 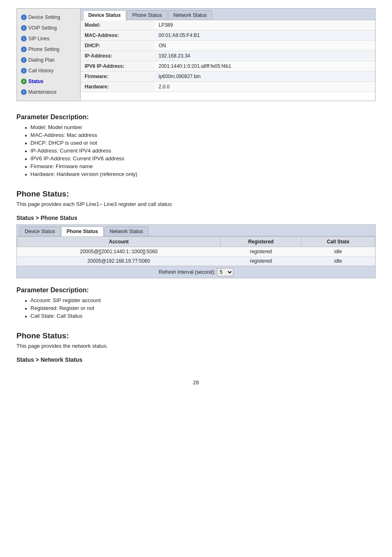 I want to click on info-icon-3: i, so click(x=24, y=39).